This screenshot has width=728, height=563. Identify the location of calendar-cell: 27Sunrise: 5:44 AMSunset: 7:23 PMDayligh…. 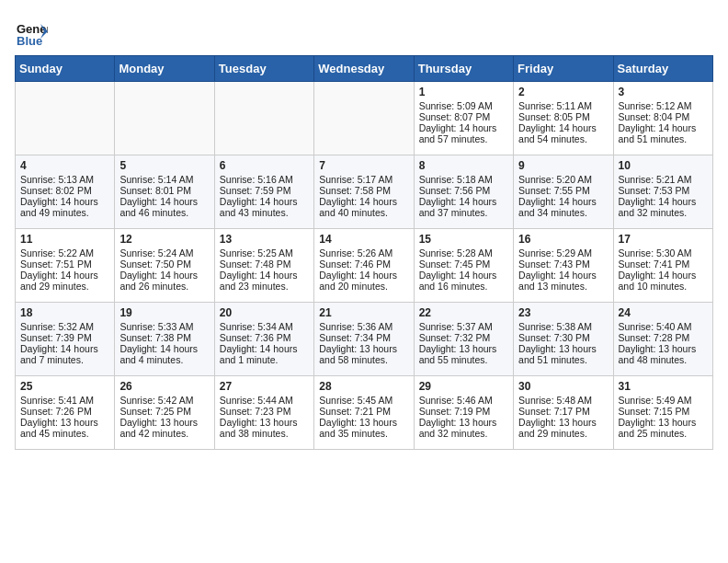
(264, 413).